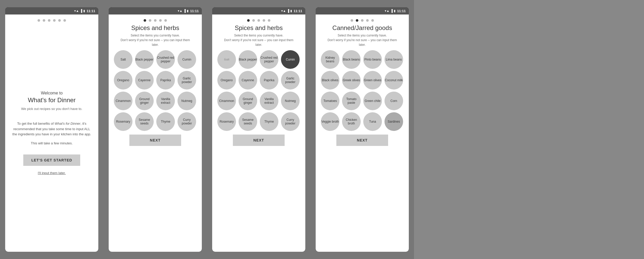 The image size is (644, 259). Describe the element at coordinates (185, 11) in the screenshot. I see `signal-icon-2: ▐` at that location.